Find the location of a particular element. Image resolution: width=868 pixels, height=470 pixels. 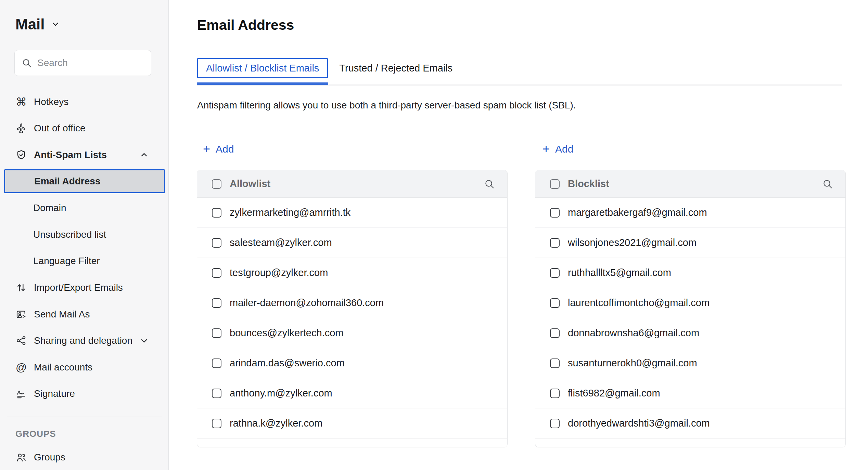

sidebar-item-language-filter: Language Filter is located at coordinates (84, 261).